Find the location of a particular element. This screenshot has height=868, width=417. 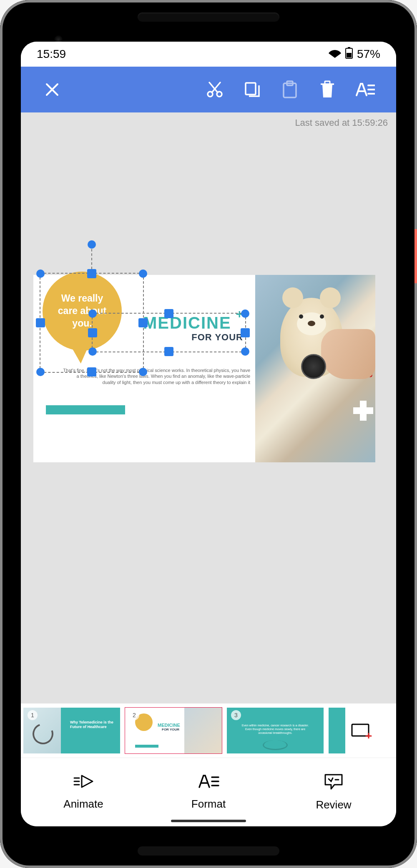

slide-thumbnail-1: 1 Why Telemedicine is the Future of Heal… is located at coordinates (72, 731).